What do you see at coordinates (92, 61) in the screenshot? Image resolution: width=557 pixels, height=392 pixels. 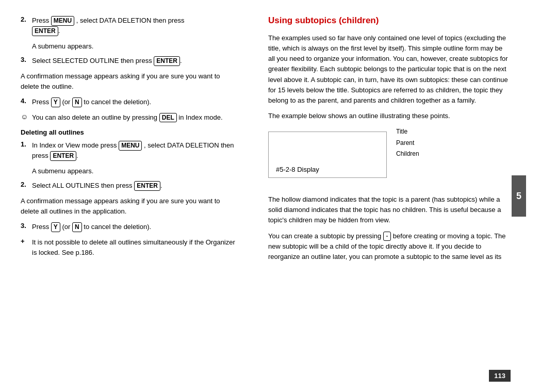 I see `step3-text: Select SELECTED OUTLINE then press` at bounding box center [92, 61].